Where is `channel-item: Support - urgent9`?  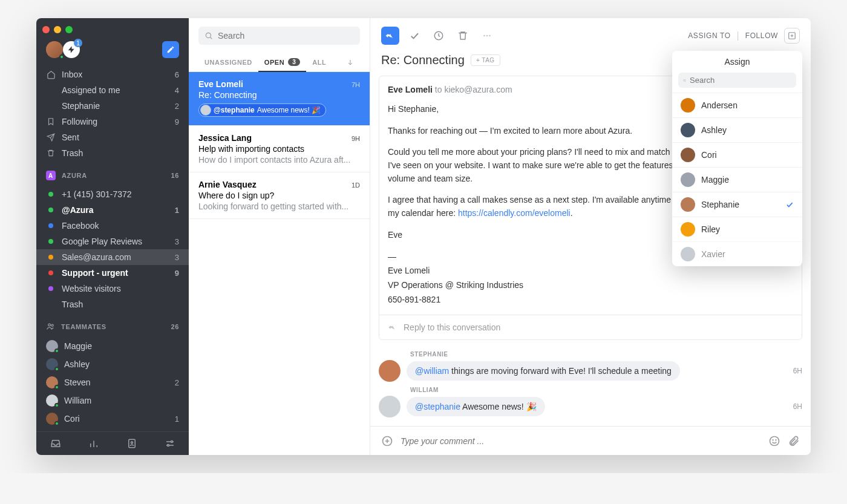
channel-item: Support - urgent9 is located at coordinates (113, 273).